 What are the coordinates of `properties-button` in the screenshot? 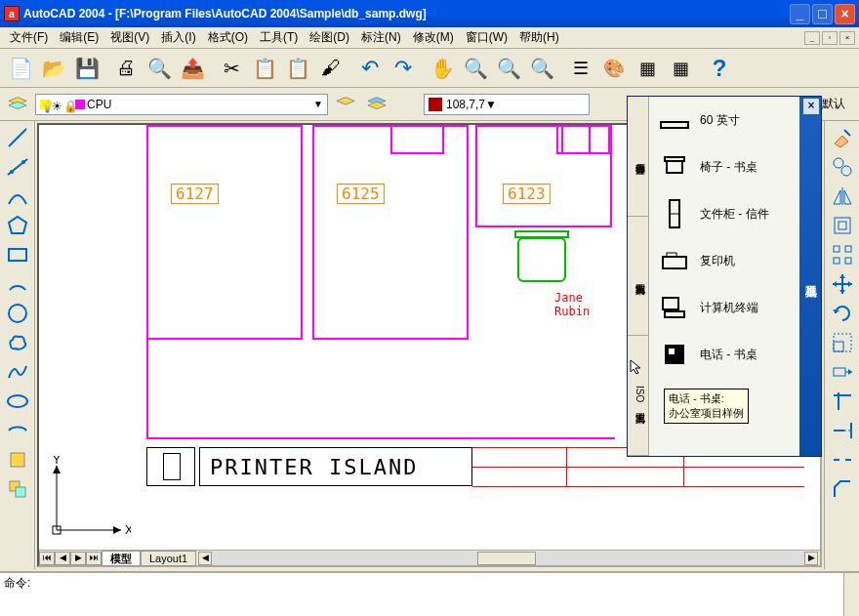 It's located at (581, 68).